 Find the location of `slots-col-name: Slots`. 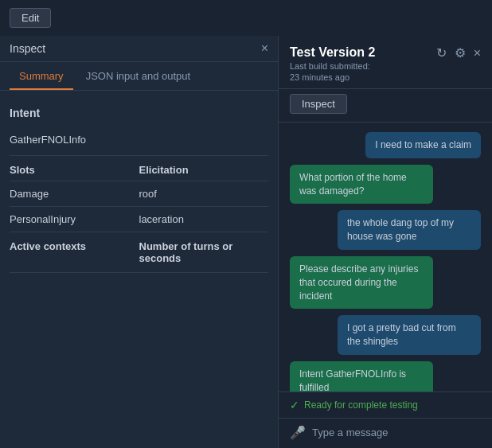

slots-col-name: Slots is located at coordinates (75, 170).